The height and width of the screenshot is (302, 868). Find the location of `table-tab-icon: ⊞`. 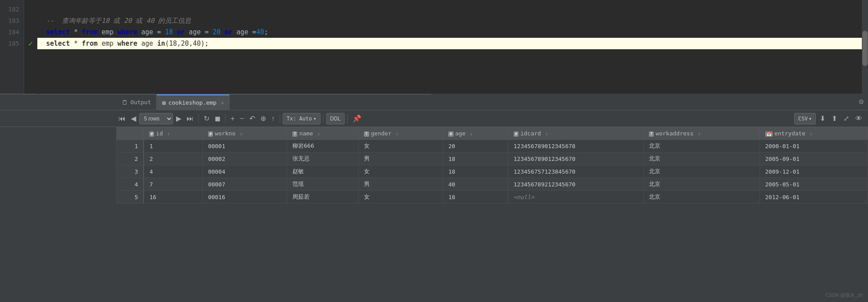

table-tab-icon: ⊞ is located at coordinates (164, 103).